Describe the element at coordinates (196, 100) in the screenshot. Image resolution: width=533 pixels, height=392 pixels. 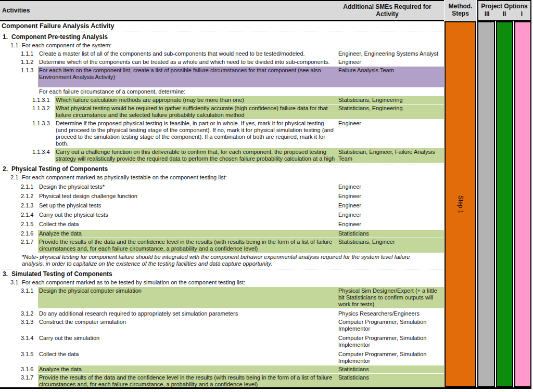
I see `activity-text-cell: Which failure calculation methods are ap…` at that location.